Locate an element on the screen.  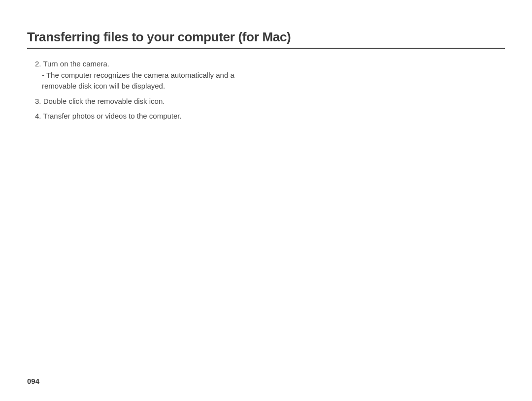
step-2-text: 2. Turn on the camera. is located at coordinates (164, 64).